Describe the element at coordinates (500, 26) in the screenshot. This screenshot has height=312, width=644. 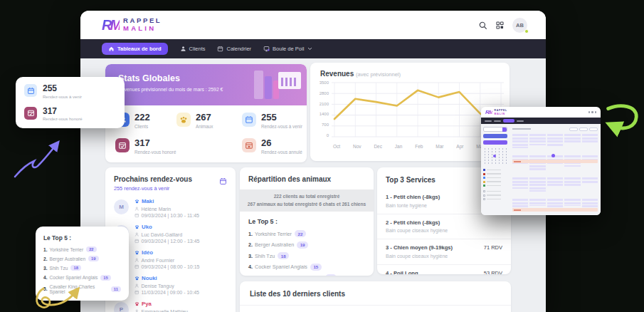
I see `apps-grid-icon` at that location.